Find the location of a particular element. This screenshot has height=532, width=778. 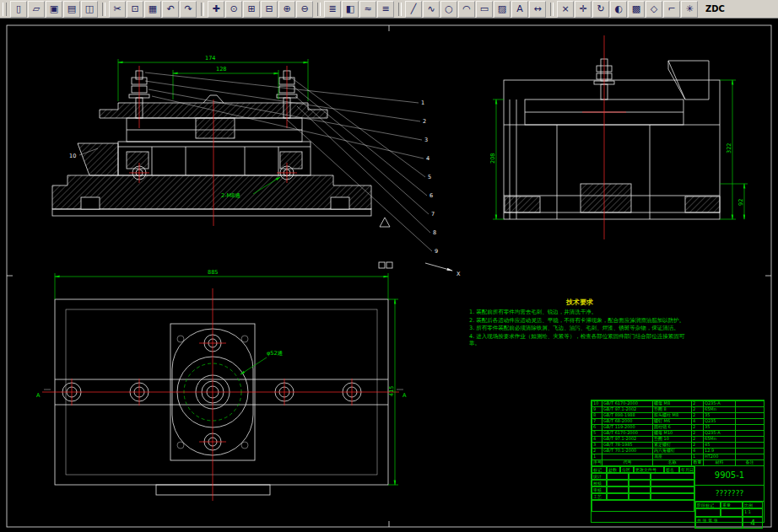

redo-icon: ↷ is located at coordinates (188, 9).